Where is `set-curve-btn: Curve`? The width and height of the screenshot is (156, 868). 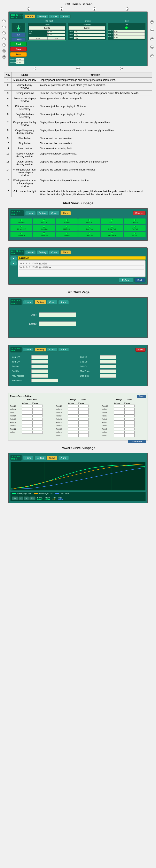 set-curve-btn: Curve is located at coordinates (53, 302).